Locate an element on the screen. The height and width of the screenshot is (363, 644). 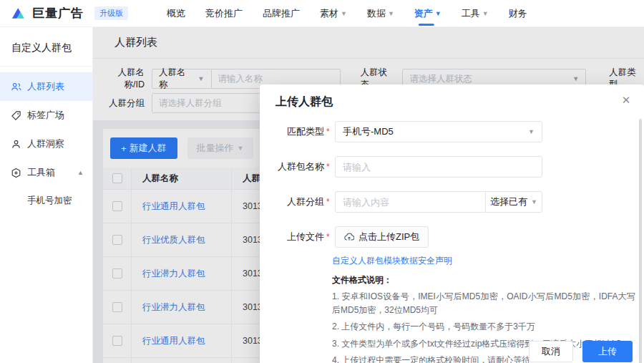
nav-item-creative: 素材▼ is located at coordinates (333, 14).